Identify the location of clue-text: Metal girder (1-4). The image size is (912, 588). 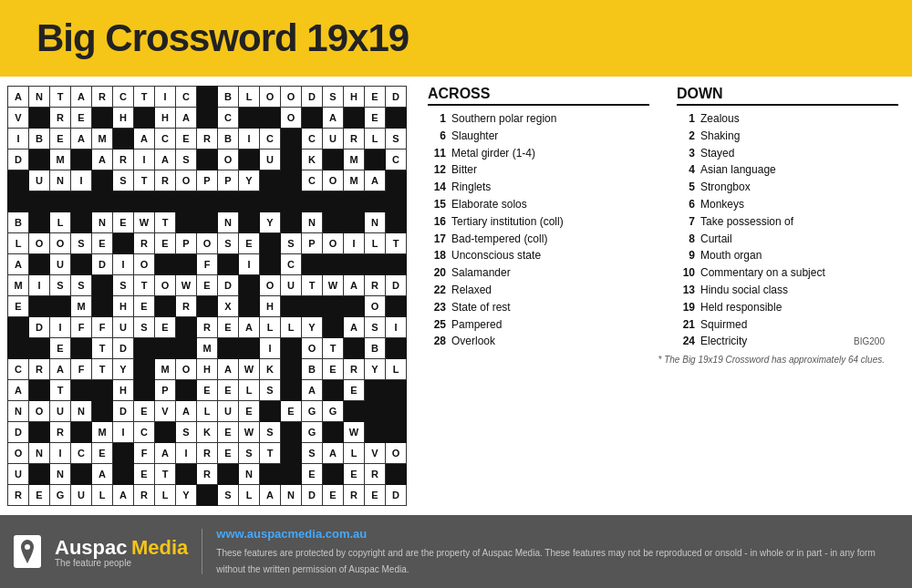
(493, 153).